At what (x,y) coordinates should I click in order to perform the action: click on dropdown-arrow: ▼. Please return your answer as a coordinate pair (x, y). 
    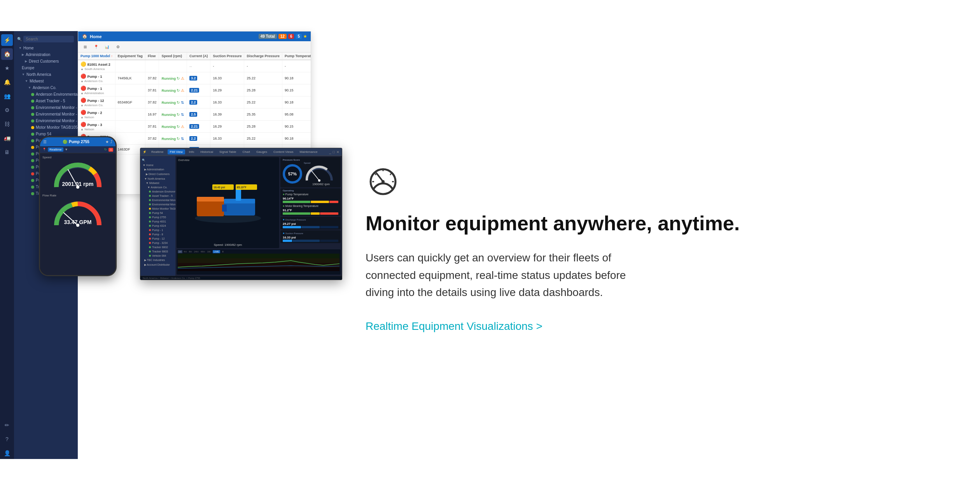
    Looking at the image, I should click on (66, 149).